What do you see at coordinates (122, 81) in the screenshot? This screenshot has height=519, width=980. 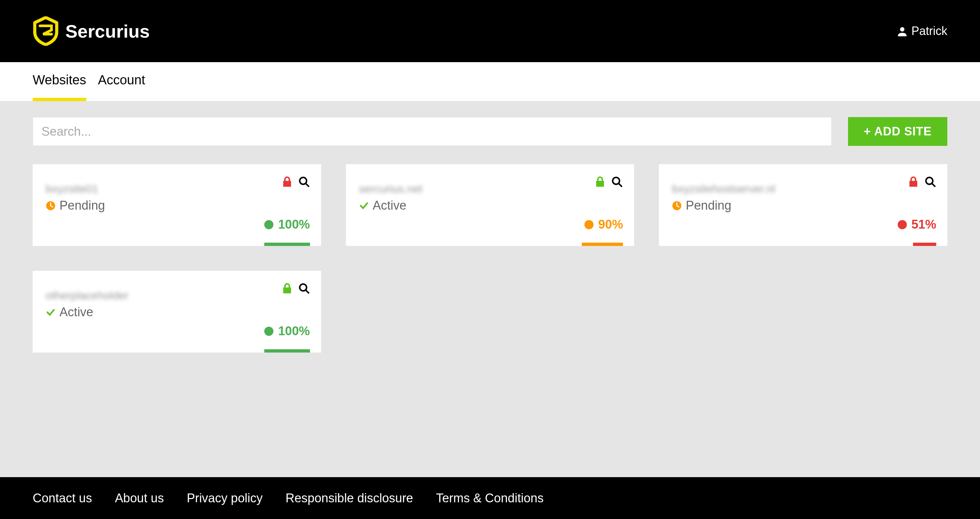 I see `tab-account: Account` at bounding box center [122, 81].